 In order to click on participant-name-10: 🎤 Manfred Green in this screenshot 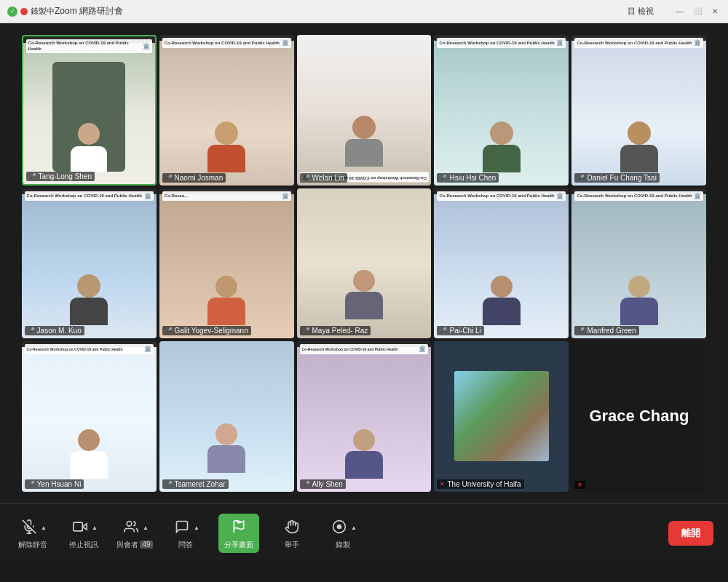, I will do `click(606, 330)`.